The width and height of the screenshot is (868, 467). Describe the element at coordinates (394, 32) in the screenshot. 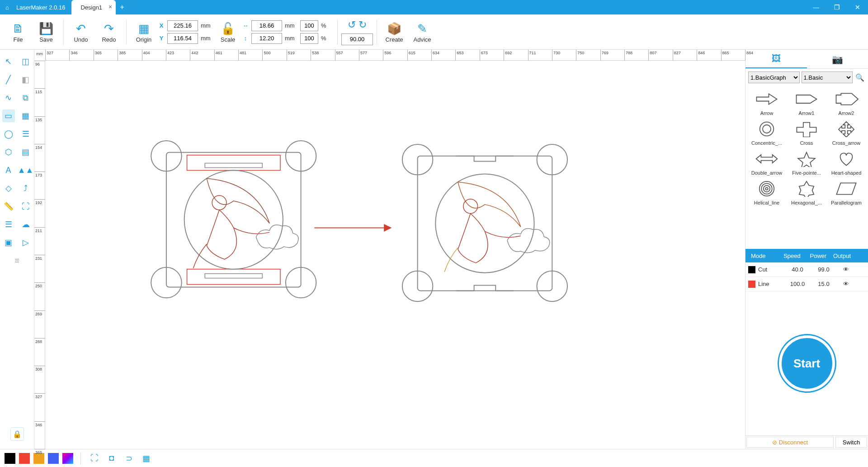

I see `create-button: 📦 Create` at that location.